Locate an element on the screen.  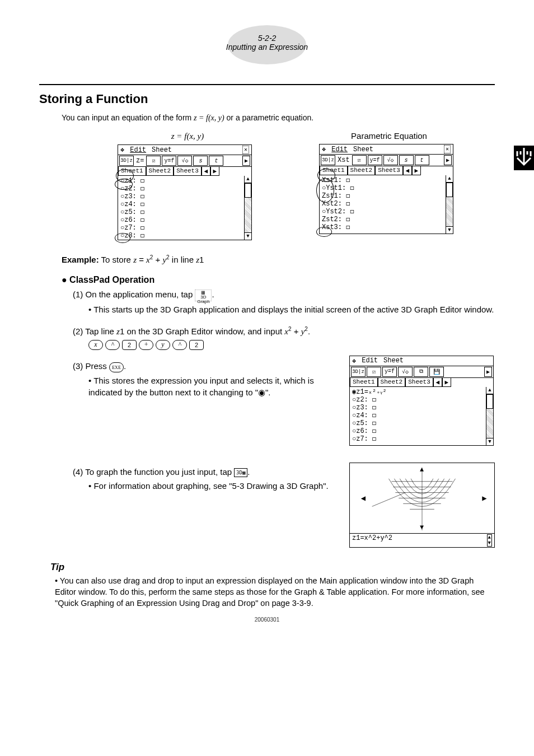
key-exe: EXE is located at coordinates (116, 367).